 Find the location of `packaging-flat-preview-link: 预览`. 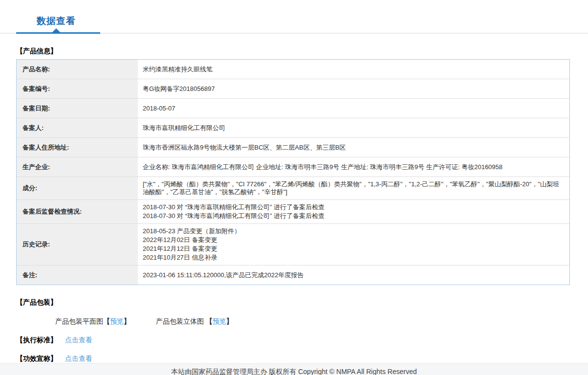

packaging-flat-preview-link: 预览 is located at coordinates (117, 321).